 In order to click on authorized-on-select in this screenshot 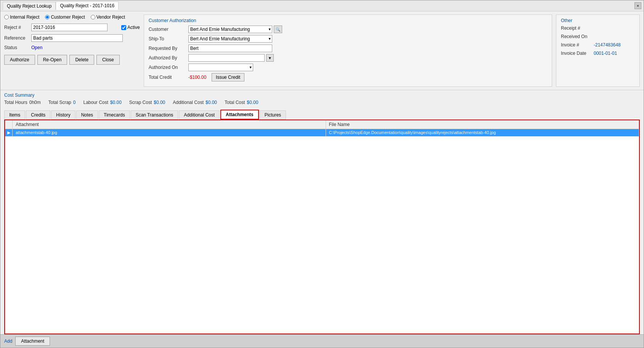, I will do `click(221, 67)`.